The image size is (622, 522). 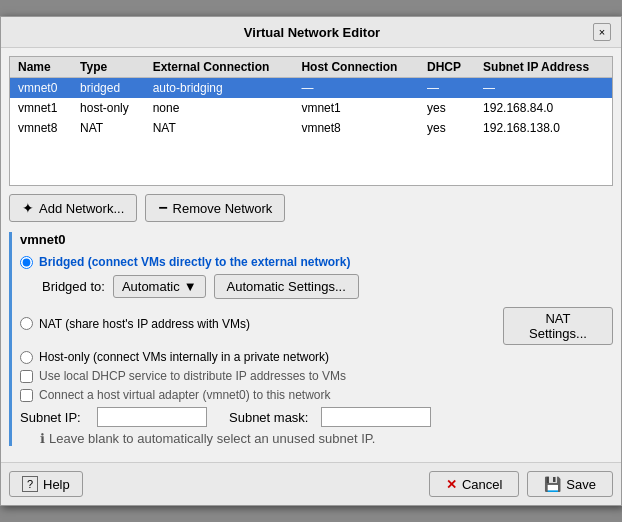 What do you see at coordinates (316, 357) in the screenshot?
I see `host-only-radio-row: Host-only (connect VMs internally in a p…` at bounding box center [316, 357].